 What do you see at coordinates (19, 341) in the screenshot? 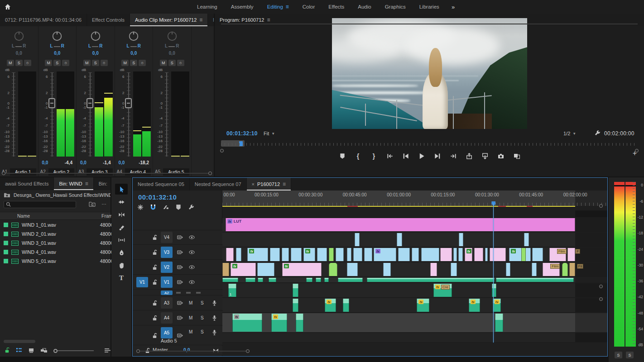
I see `project-horizontal-scrollbar` at bounding box center [19, 341].